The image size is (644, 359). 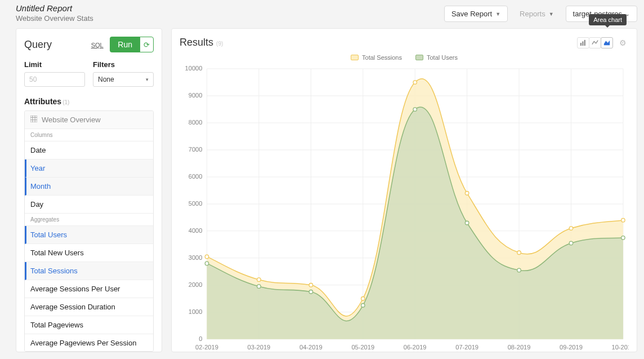 I want to click on page-title: Untitled Report, so click(x=55, y=8).